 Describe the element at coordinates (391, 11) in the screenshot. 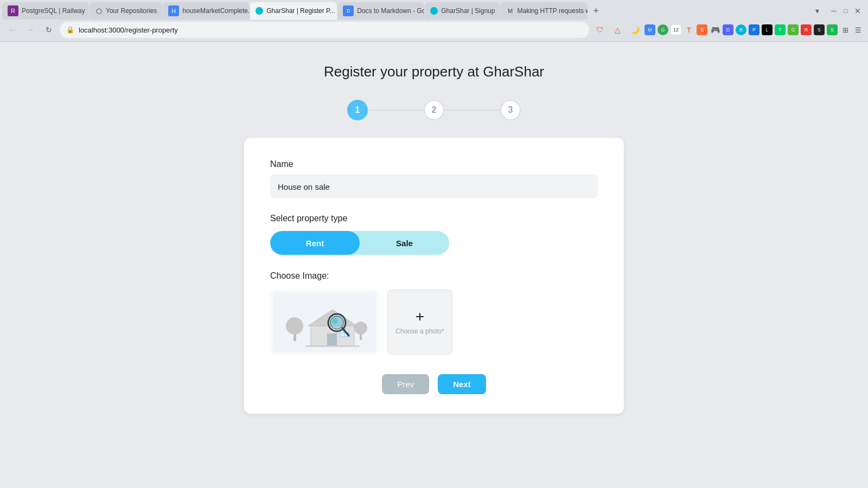

I see `tab-title-5: Docs to Markdown - Go...` at that location.